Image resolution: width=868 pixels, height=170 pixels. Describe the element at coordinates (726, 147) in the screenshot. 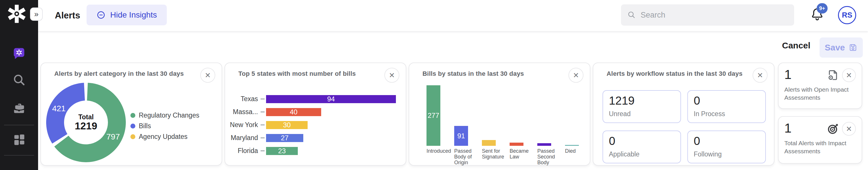

I see `workflow-tile: 0Following` at that location.